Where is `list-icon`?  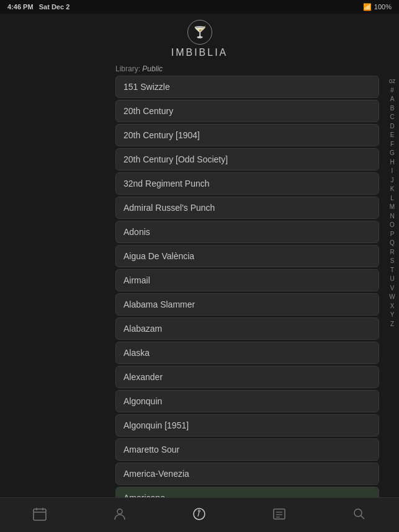 list-icon is located at coordinates (279, 515).